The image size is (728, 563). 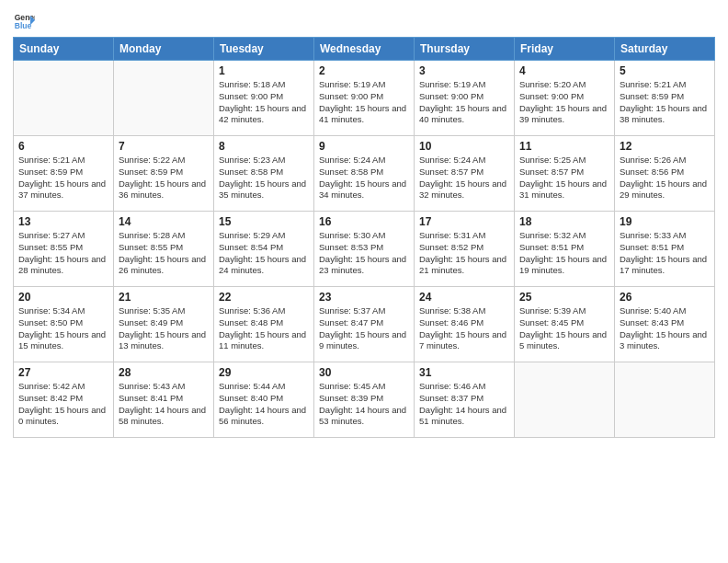 What do you see at coordinates (452, 236) in the screenshot?
I see `sunrise: Sunrise: 5:31 AM` at bounding box center [452, 236].